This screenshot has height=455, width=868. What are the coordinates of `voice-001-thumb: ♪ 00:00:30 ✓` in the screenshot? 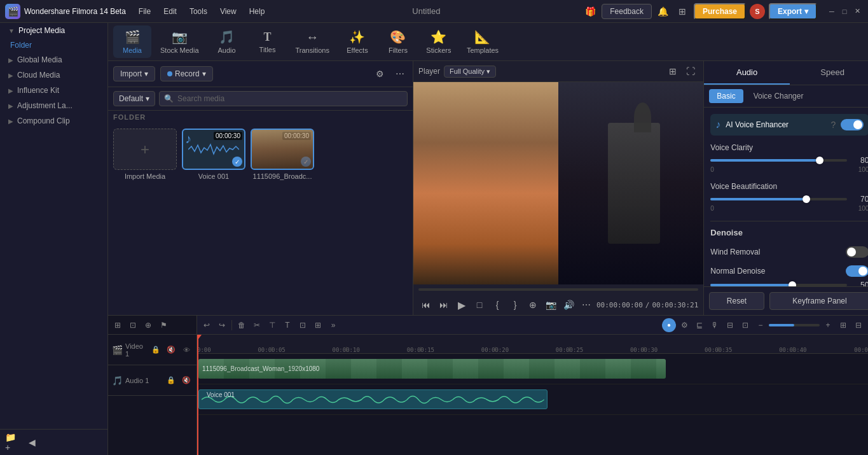 It's located at (214, 149).